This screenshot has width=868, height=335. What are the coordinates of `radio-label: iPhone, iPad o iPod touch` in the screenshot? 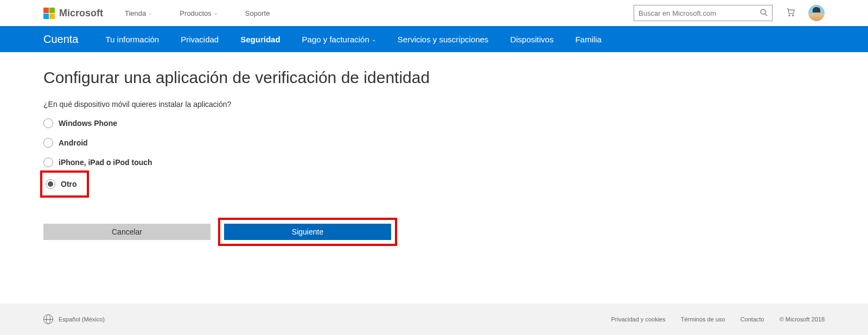 It's located at (105, 162).